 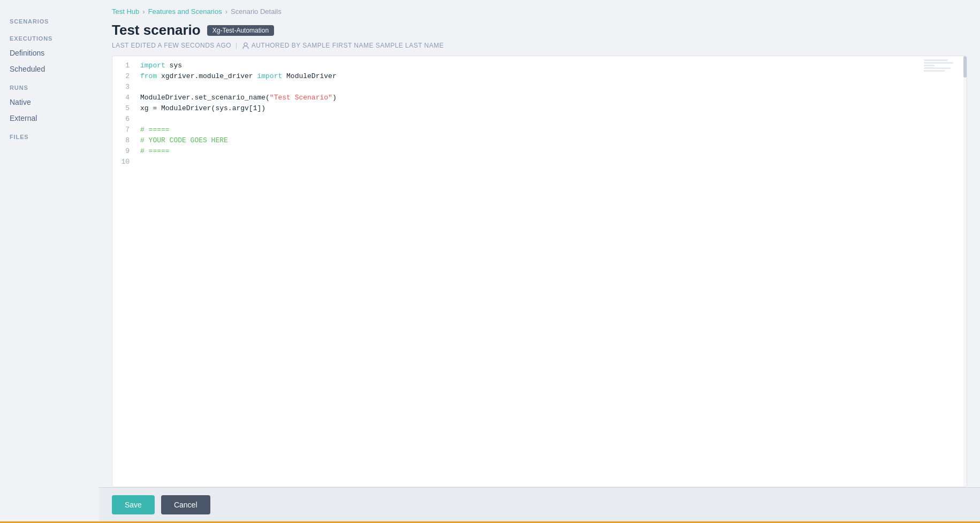 I want to click on line-num-10: 10, so click(x=125, y=162).